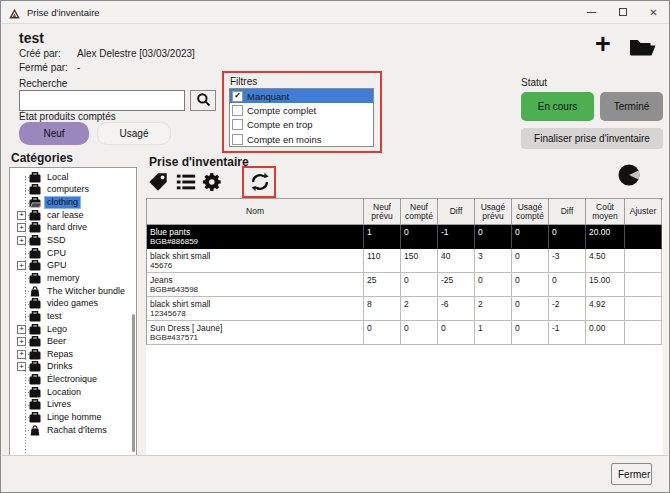  I want to click on category-item: Location, so click(73, 392).